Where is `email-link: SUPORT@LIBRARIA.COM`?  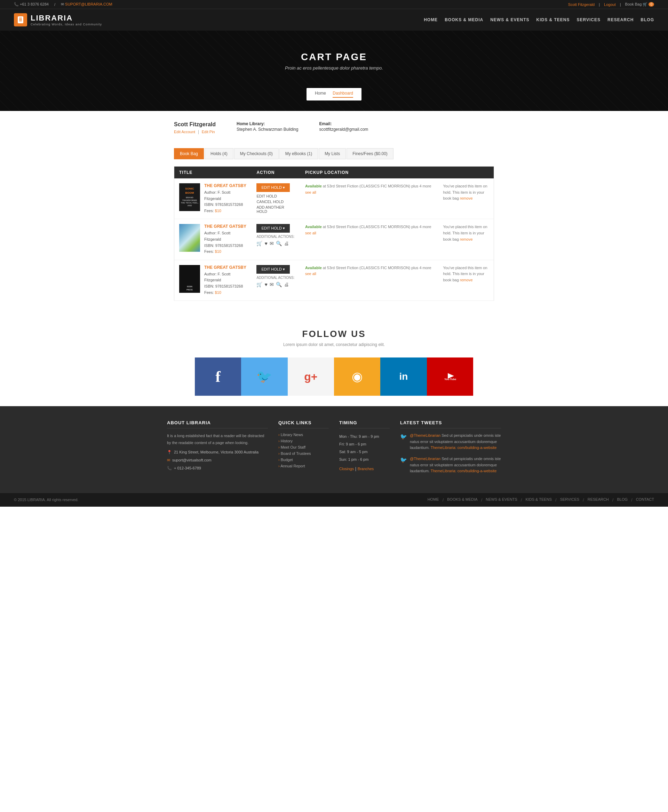
email-link: SUPORT@LIBRARIA.COM is located at coordinates (89, 4).